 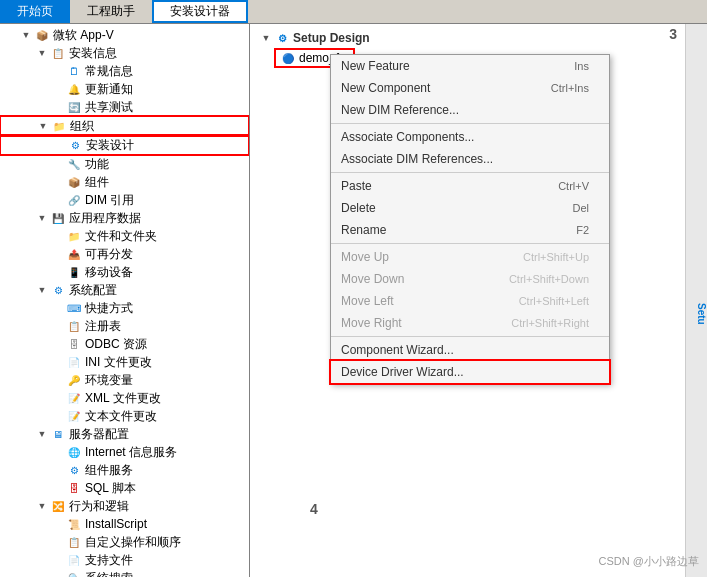 What do you see at coordinates (124, 434) in the screenshot?
I see `tree-item-serverconfig: ▼ 🖥 服务器配置` at bounding box center [124, 434].